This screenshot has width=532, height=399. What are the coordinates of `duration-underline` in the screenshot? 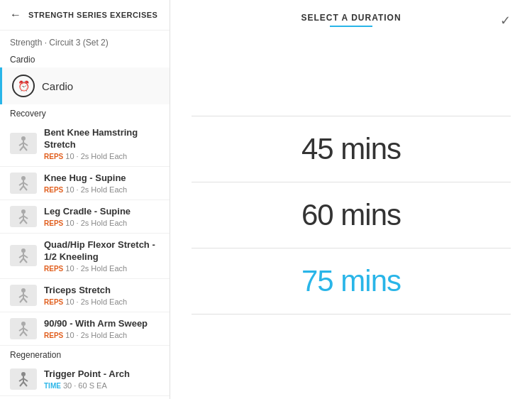 It's located at (351, 26).